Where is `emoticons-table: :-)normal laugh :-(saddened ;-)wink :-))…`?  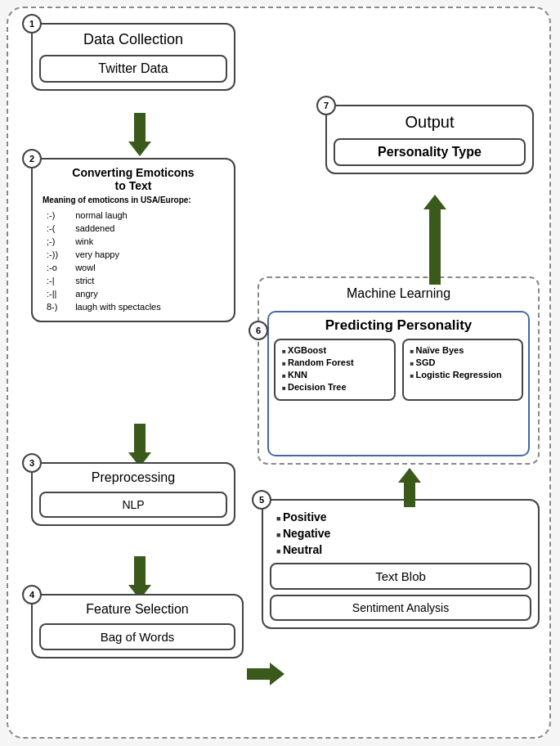
emoticons-table: :-)normal laugh :-(saddened ;-)wink :-))… is located at coordinates (133, 261).